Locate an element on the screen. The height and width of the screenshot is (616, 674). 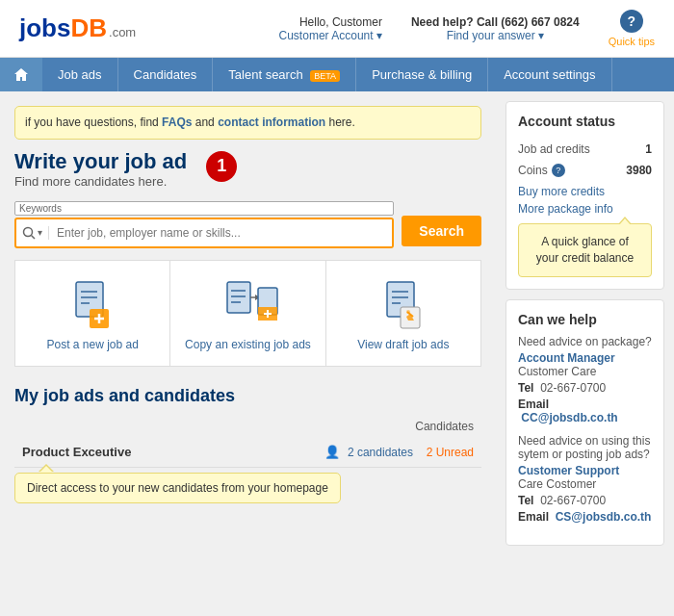
customer-support-link: Customer Support is located at coordinates (568, 471).